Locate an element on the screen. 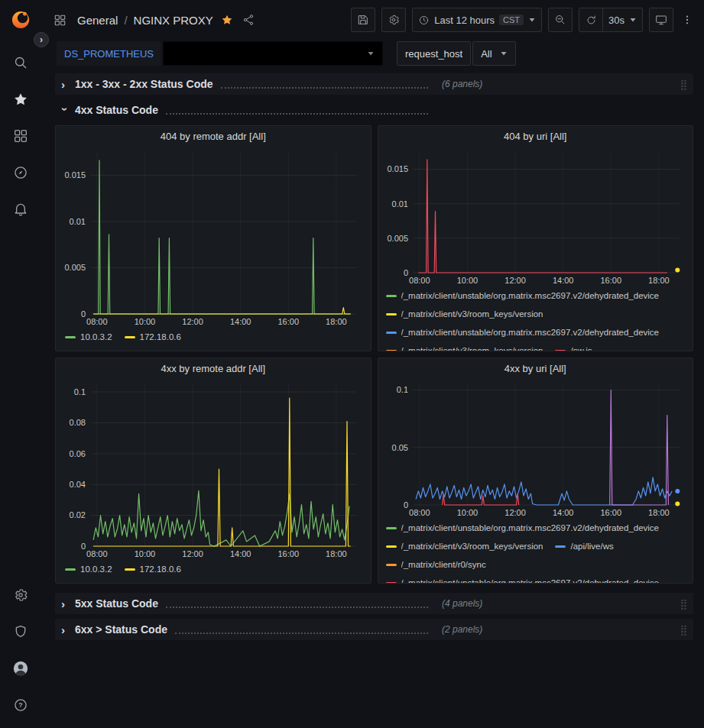  request-host-variable-label: request_host is located at coordinates (434, 53).